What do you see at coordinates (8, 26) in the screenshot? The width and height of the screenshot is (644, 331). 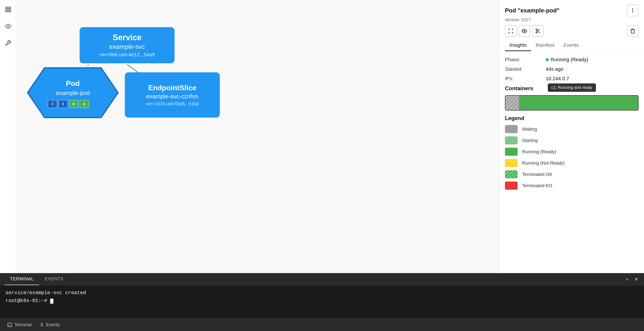 I see `eye-icon` at bounding box center [8, 26].